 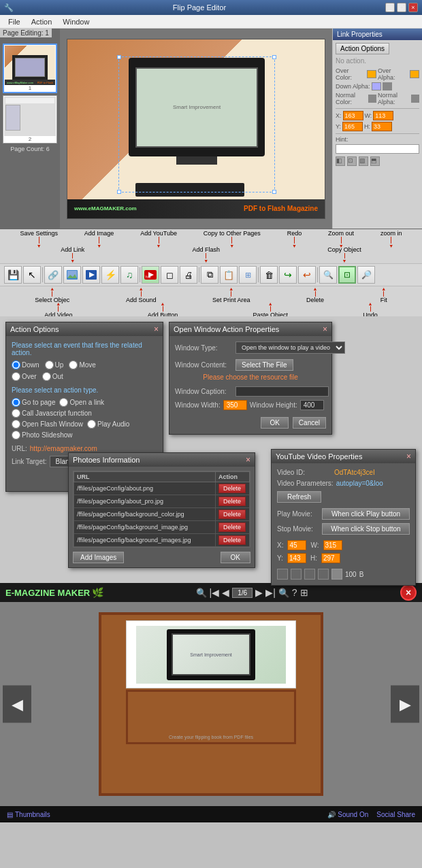 What do you see at coordinates (53, 377) in the screenshot?
I see `event-out: Out` at bounding box center [53, 377].